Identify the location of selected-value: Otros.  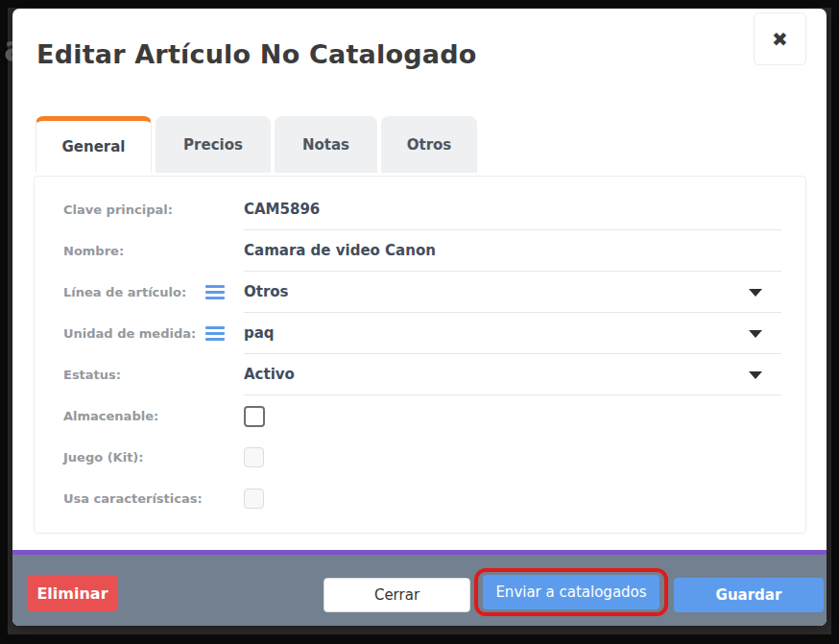
(267, 292).